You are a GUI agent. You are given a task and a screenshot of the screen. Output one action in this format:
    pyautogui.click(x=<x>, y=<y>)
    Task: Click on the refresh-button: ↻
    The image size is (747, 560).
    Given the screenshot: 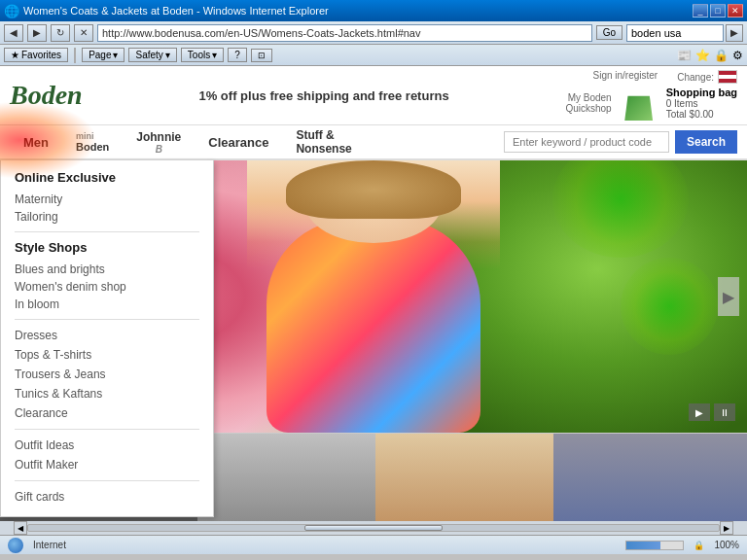 What is the action you would take?
    pyautogui.click(x=60, y=33)
    